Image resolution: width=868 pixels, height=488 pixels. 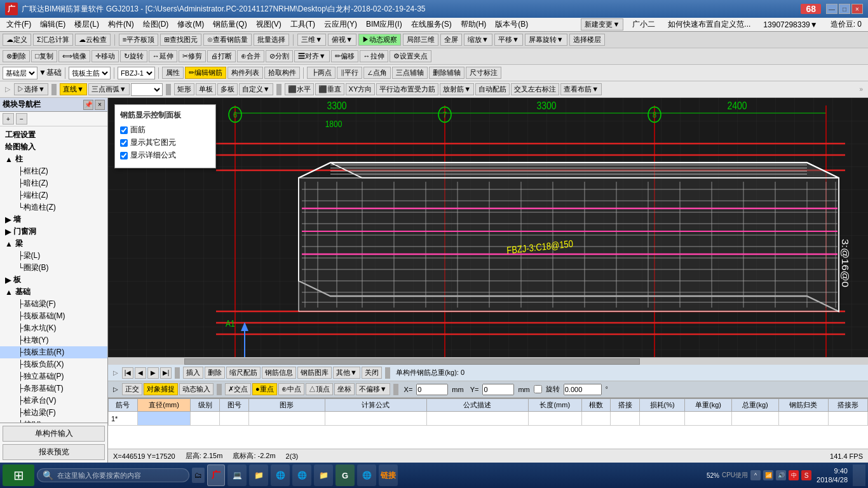 I want to click on select-floor-button: 选择楼层, so click(x=587, y=39).